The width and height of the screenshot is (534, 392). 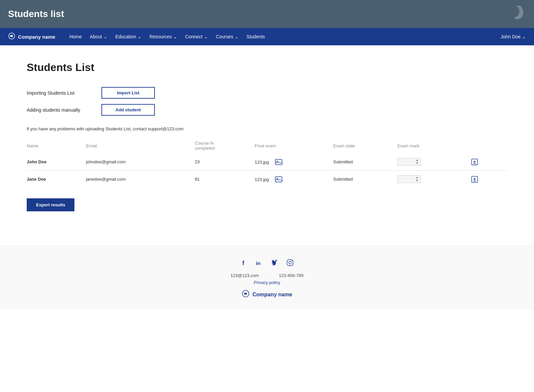 What do you see at coordinates (244, 263) in the screenshot?
I see `svg-text: f` at bounding box center [244, 263].